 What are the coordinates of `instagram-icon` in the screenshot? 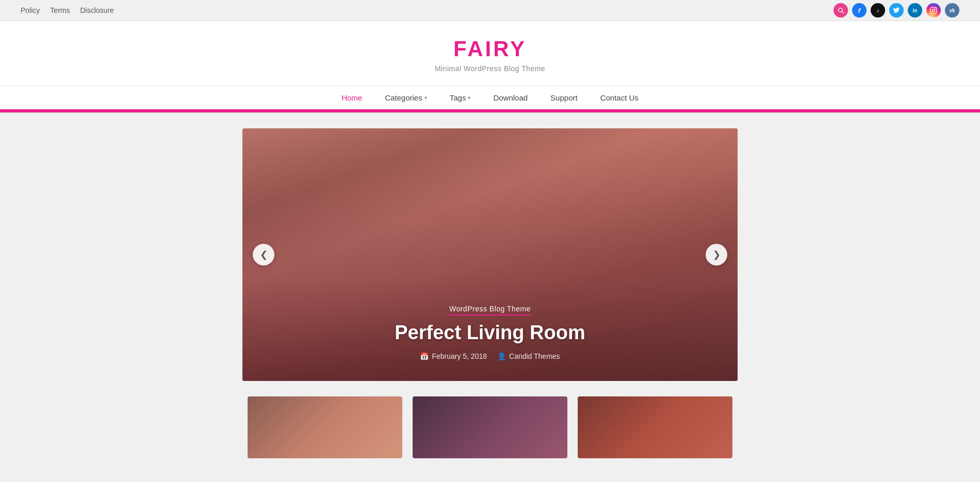 It's located at (934, 10).